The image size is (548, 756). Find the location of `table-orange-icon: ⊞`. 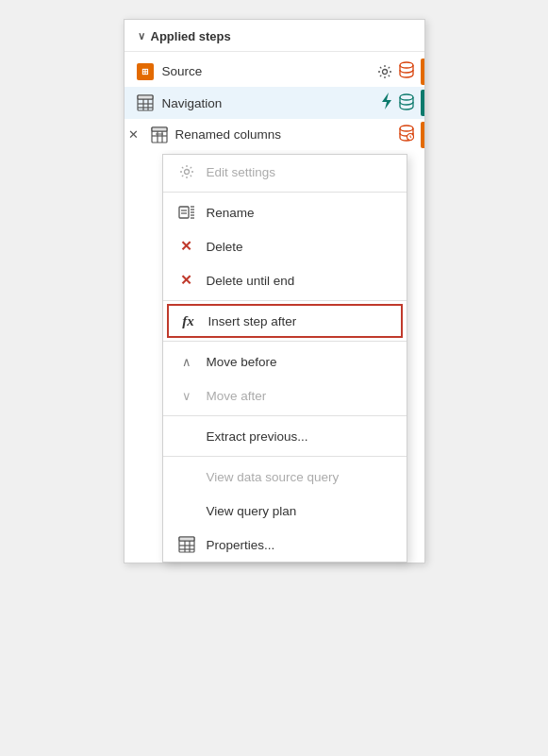

table-orange-icon: ⊞ is located at coordinates (145, 72).